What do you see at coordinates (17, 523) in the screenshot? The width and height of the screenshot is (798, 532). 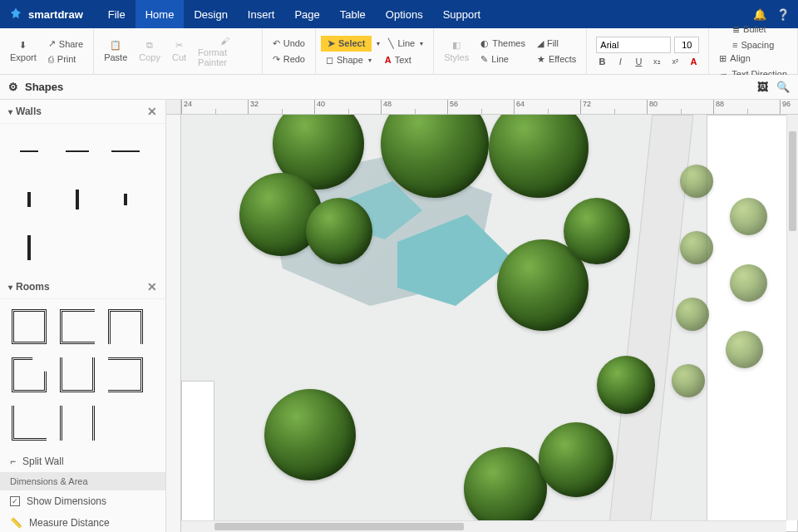 I see `ruler-icon: 📏` at bounding box center [17, 523].